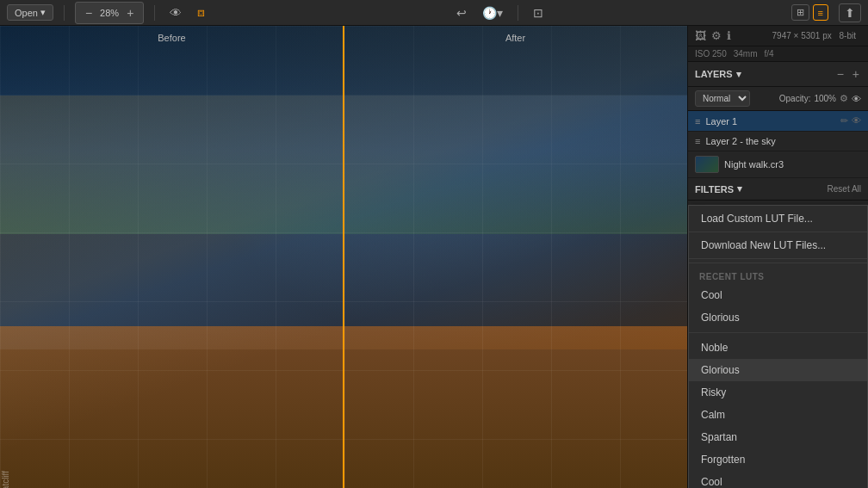 The height and width of the screenshot is (488, 868). I want to click on recent-luts-label: RECENT LUTS, so click(778, 275).